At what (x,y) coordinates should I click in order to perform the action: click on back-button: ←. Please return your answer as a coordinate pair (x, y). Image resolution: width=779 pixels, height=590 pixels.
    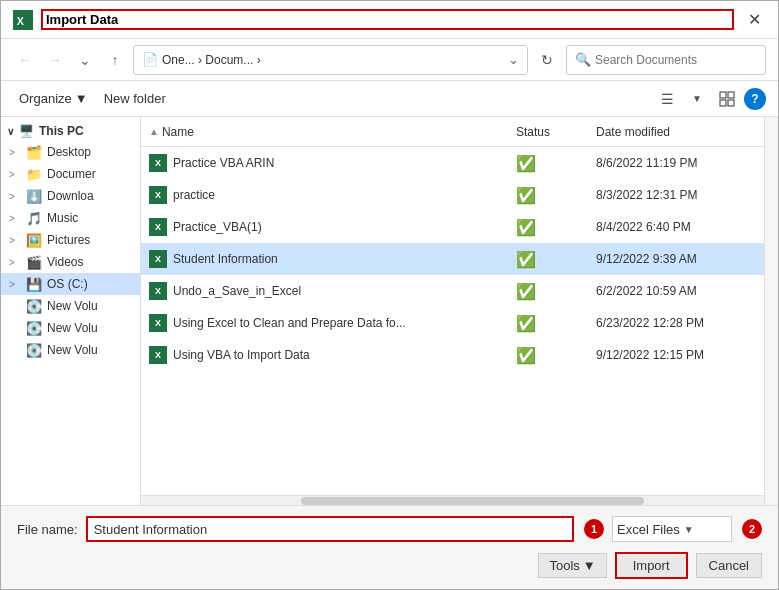
    Looking at the image, I should click on (25, 60).